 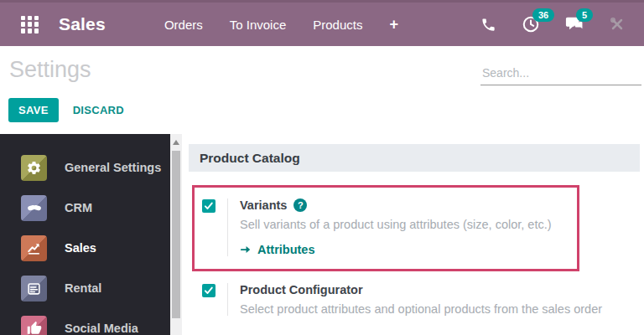 What do you see at coordinates (404, 224) in the screenshot?
I see `variants-description: Sell variants of a product using attribu…` at bounding box center [404, 224].